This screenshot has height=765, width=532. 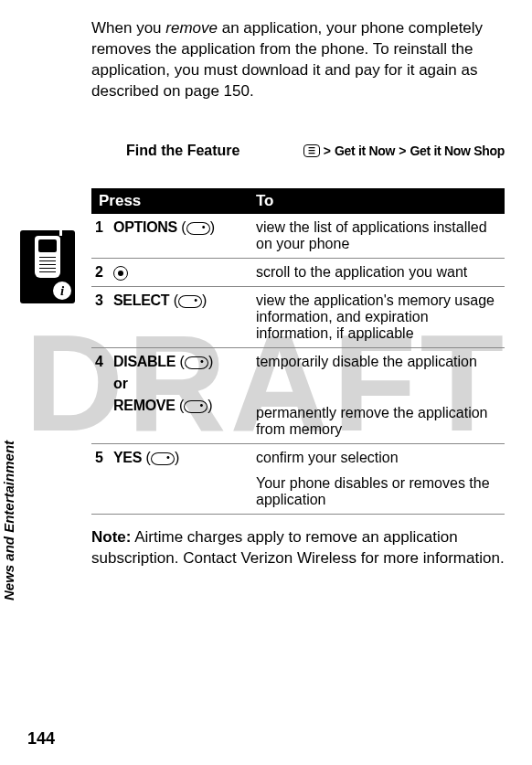 What do you see at coordinates (144, 406) in the screenshot?
I see `action-remove: REMOVE` at bounding box center [144, 406].